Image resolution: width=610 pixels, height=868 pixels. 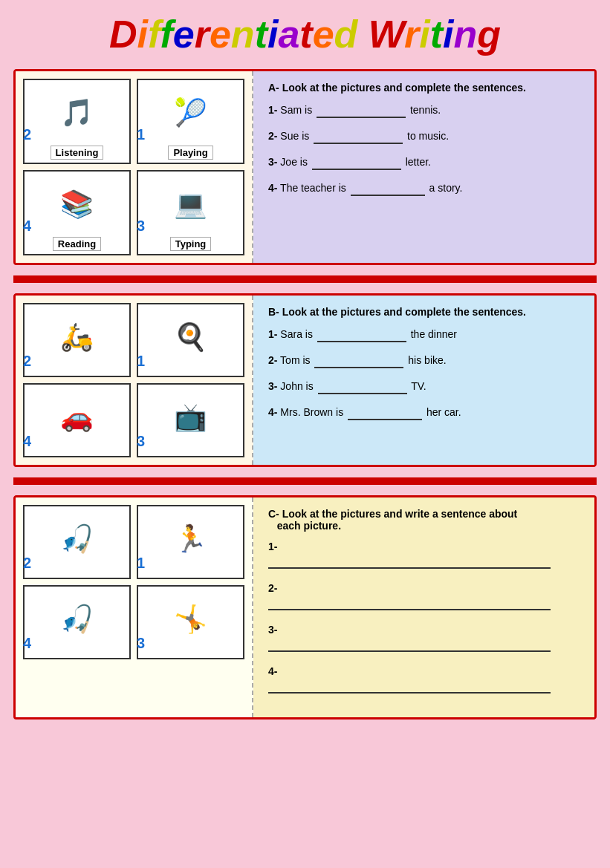 What do you see at coordinates (424, 167) in the screenshot?
I see `section-a-questions: A- Look at the pictures and complete the…` at bounding box center [424, 167].